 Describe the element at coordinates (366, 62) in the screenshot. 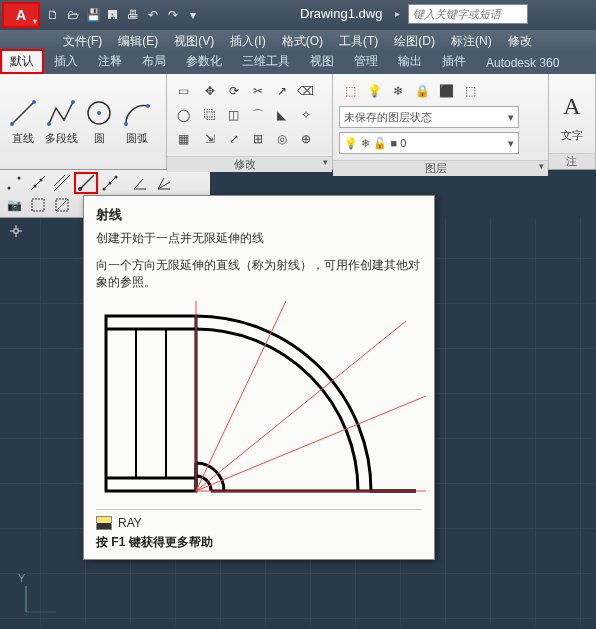

I see `tab-manage: 管理` at that location.